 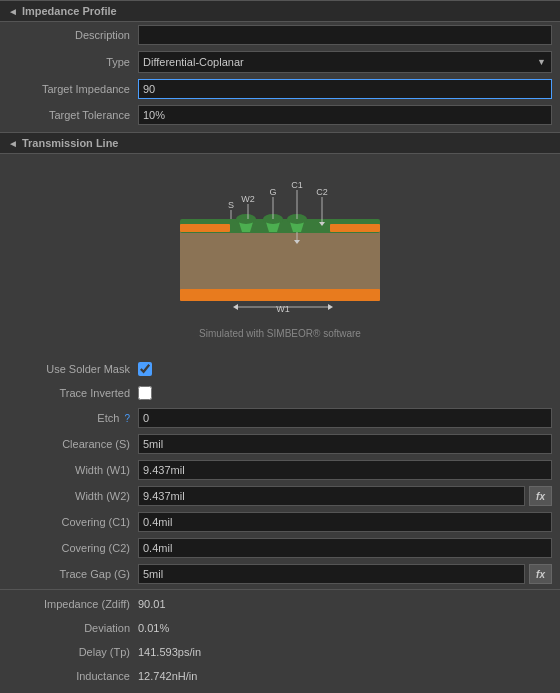 What do you see at coordinates (280, 244) in the screenshot?
I see `transmission-line-diagram: S W2 G C1 C2 W1` at bounding box center [280, 244].